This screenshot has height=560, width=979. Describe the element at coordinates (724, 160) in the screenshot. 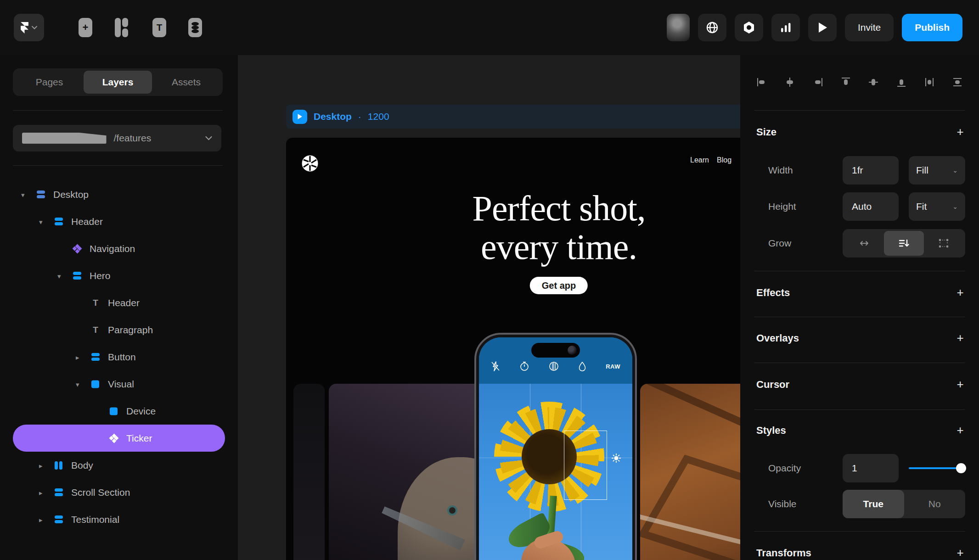

I see `nav-link-blog: Blog` at that location.